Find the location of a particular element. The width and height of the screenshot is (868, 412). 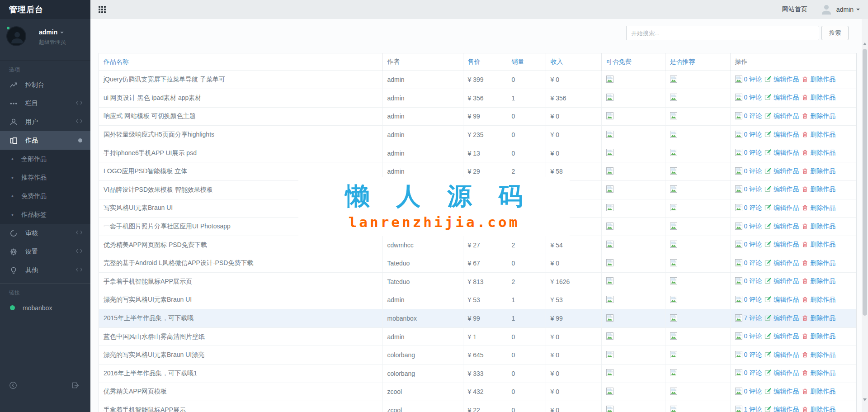

search-button: 搜索 is located at coordinates (835, 33).